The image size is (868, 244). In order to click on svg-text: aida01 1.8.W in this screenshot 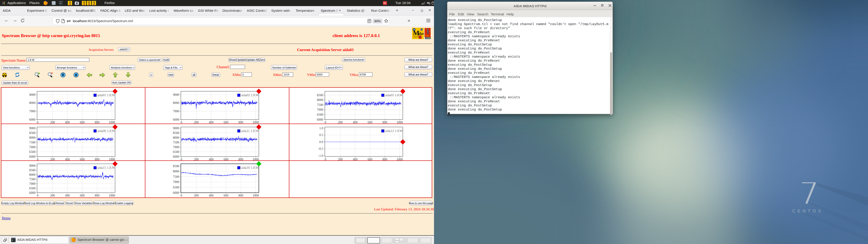, I will do `click(106, 95)`.